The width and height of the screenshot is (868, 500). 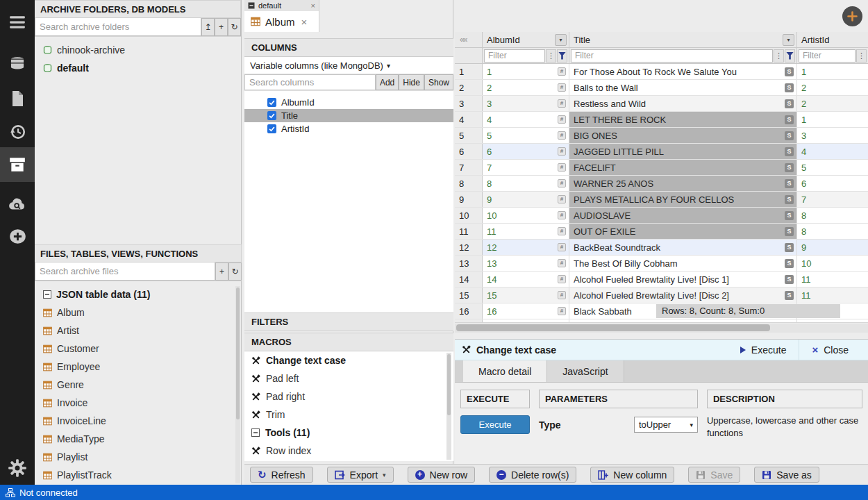 What do you see at coordinates (469, 167) in the screenshot?
I see `row-number: 7` at bounding box center [469, 167].